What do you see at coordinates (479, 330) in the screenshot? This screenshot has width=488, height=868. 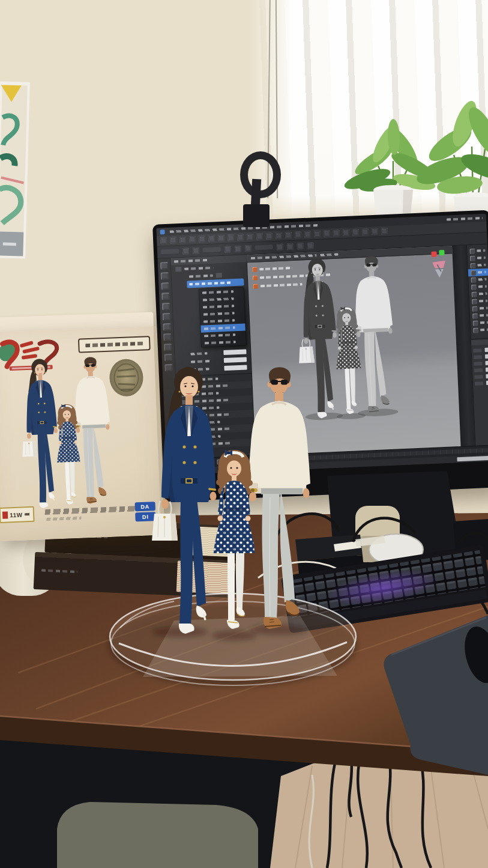 I see `right-panel-row` at bounding box center [479, 330].